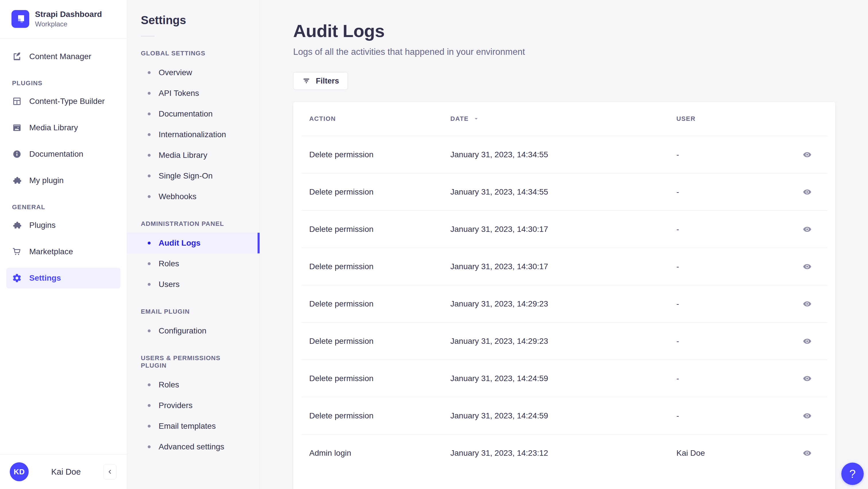  What do you see at coordinates (19, 472) in the screenshot?
I see `avatar: KD` at bounding box center [19, 472].